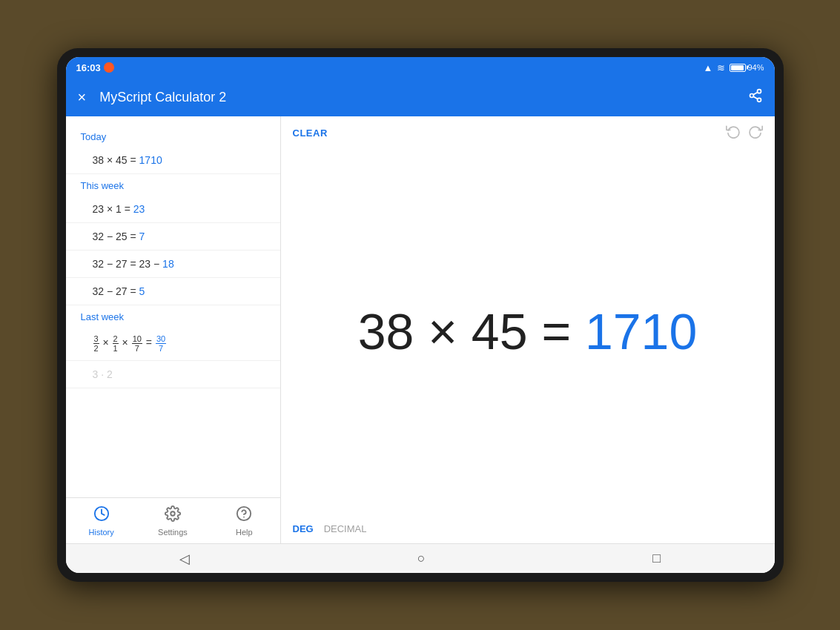 The image size is (840, 630). I want to click on calc-bottom-bar: DEG DECIMAL, so click(528, 528).